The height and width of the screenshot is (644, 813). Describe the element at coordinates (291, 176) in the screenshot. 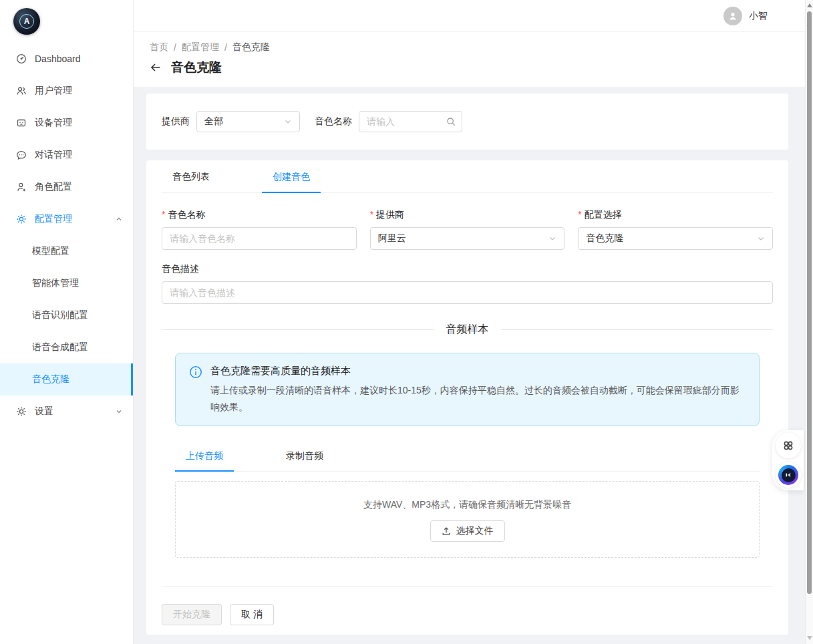

I see `tab-create-voice: 创建音色` at that location.